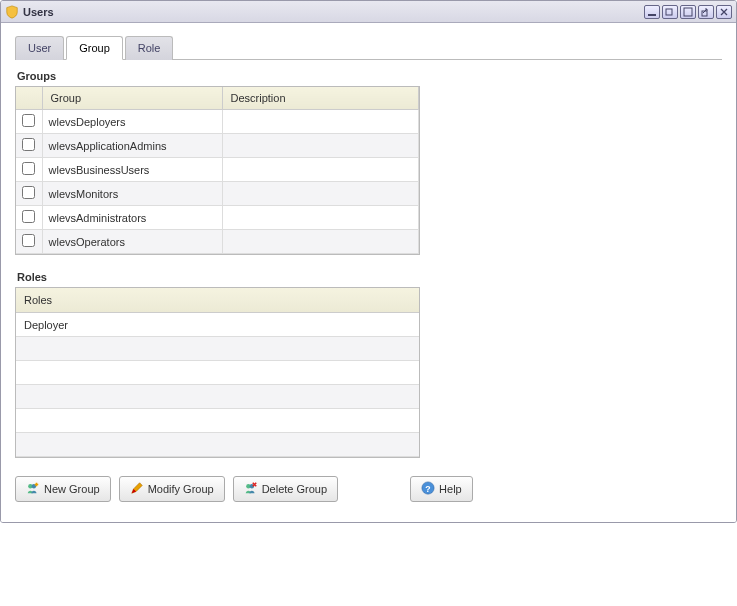  Describe the element at coordinates (218, 300) in the screenshot. I see `col-roles: Roles` at that location.